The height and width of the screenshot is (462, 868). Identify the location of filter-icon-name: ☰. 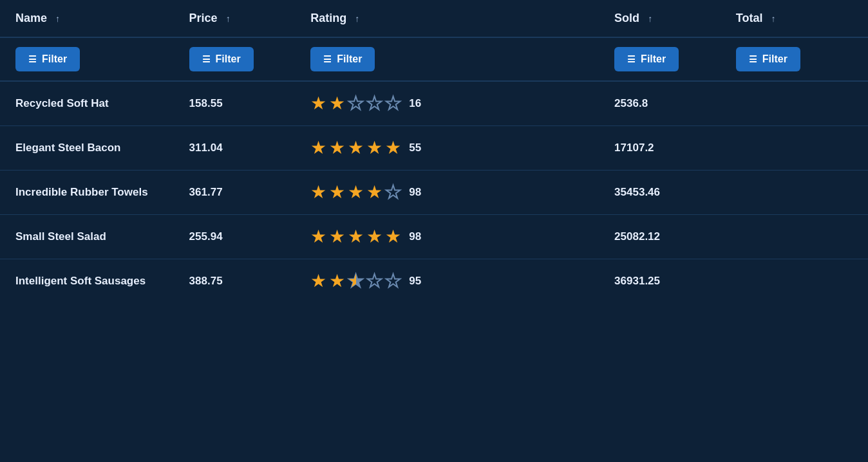
(32, 59).